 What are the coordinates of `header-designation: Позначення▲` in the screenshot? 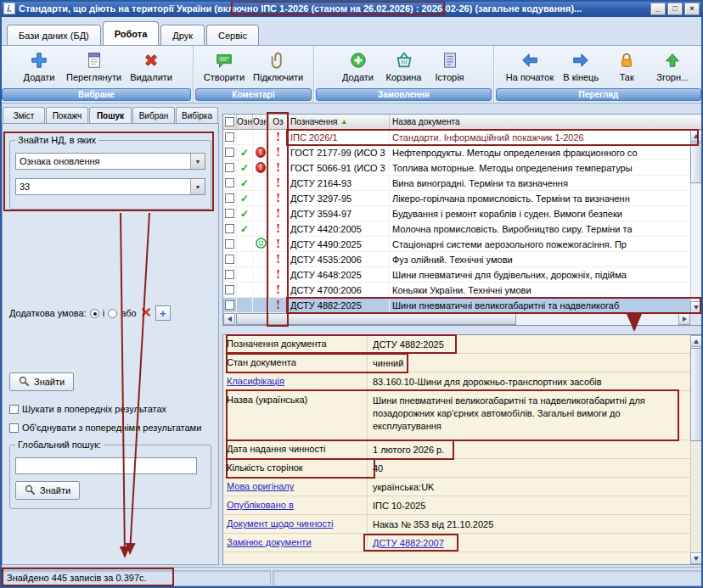 It's located at (339, 122).